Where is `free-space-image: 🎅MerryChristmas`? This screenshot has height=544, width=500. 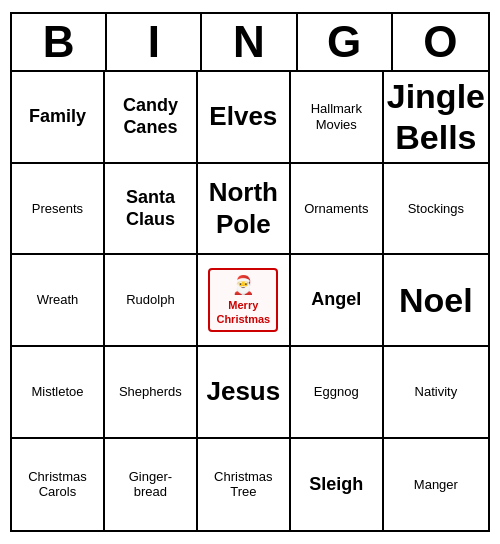 free-space-image: 🎅MerryChristmas is located at coordinates (243, 300).